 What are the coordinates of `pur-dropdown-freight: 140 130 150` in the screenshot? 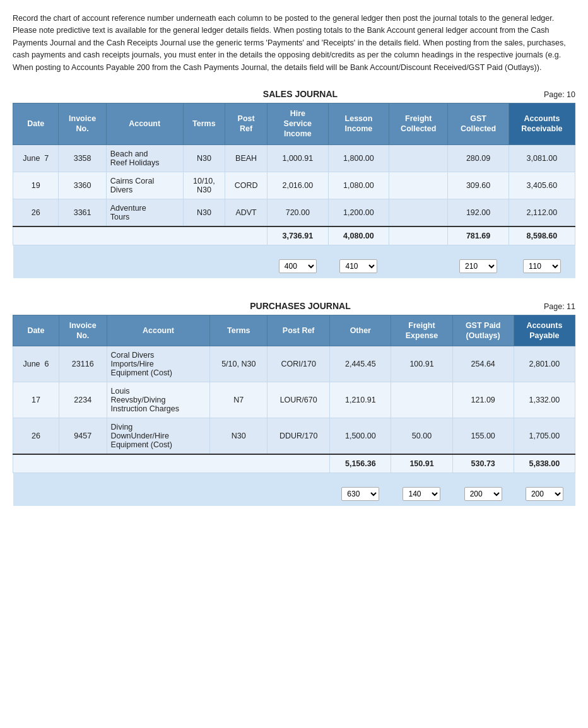 It's located at (421, 494).